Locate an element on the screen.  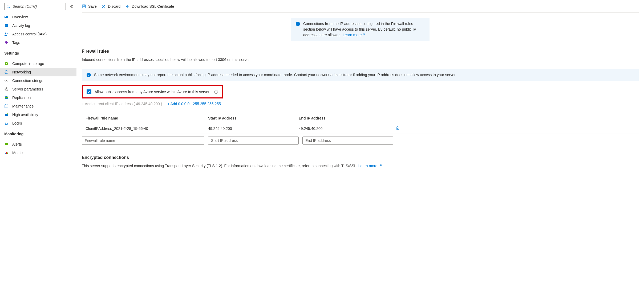
rule-name-input is located at coordinates (143, 141).